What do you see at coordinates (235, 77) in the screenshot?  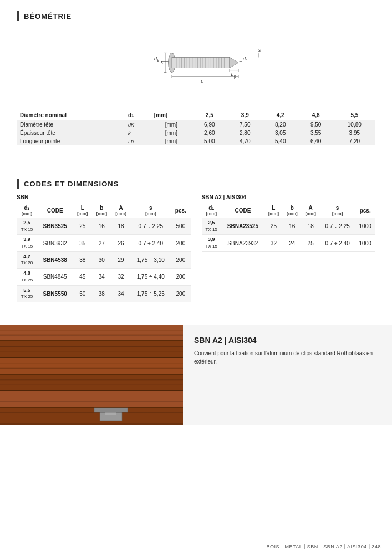 I see `svg-text: p` at bounding box center [235, 77].